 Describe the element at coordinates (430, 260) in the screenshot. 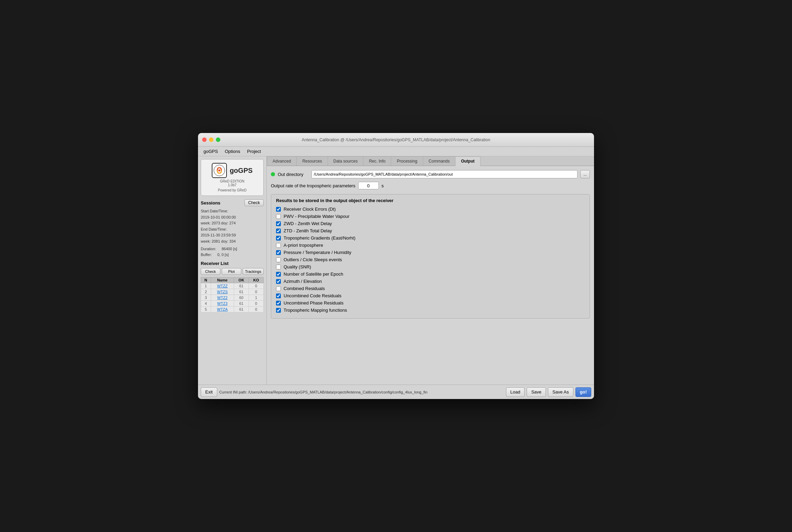

I see `checkboxes-container: Receiver Clock Errors (Dt)PWV - Precipit…` at that location.